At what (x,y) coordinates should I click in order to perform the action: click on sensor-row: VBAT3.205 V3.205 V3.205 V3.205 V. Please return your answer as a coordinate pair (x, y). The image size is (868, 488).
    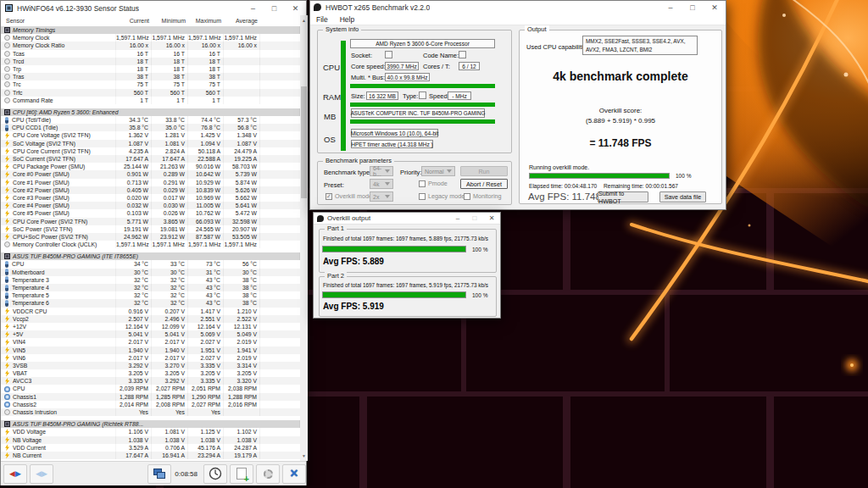
    Looking at the image, I should click on (151, 373).